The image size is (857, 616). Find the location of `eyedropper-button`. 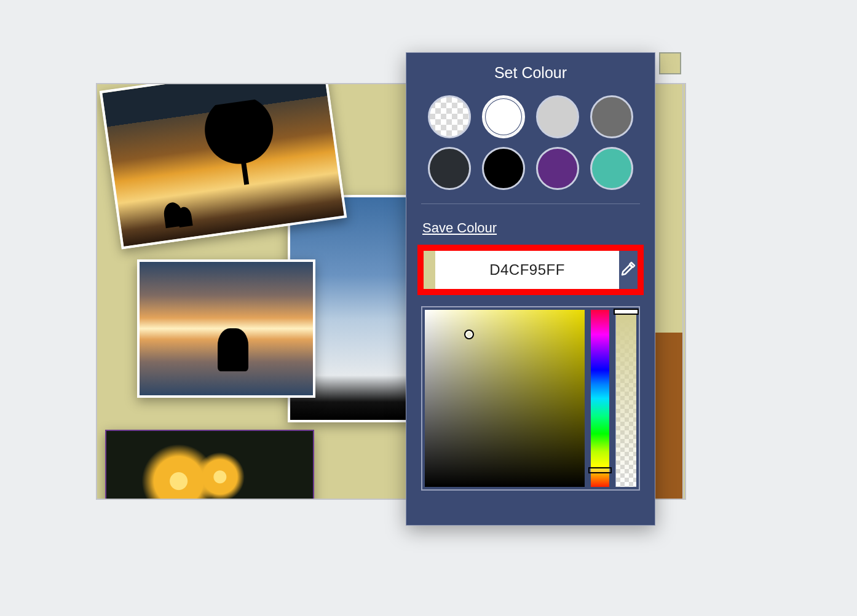

eyedropper-button is located at coordinates (628, 270).